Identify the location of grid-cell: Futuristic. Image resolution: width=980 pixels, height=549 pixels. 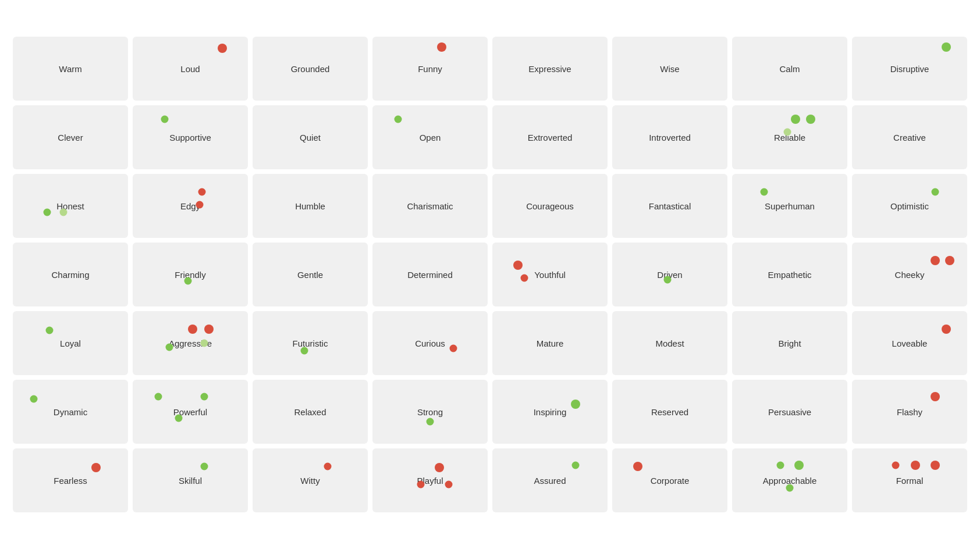
(310, 343).